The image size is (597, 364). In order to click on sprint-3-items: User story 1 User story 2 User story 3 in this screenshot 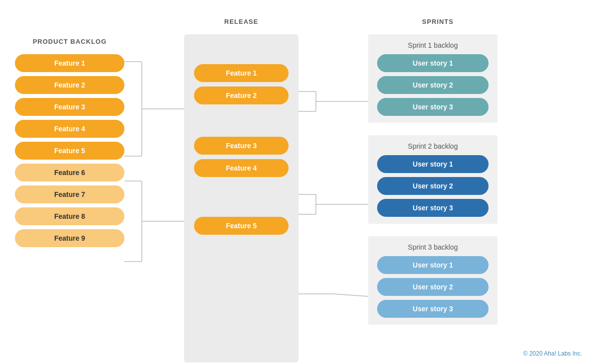, I will do `click(433, 287)`.